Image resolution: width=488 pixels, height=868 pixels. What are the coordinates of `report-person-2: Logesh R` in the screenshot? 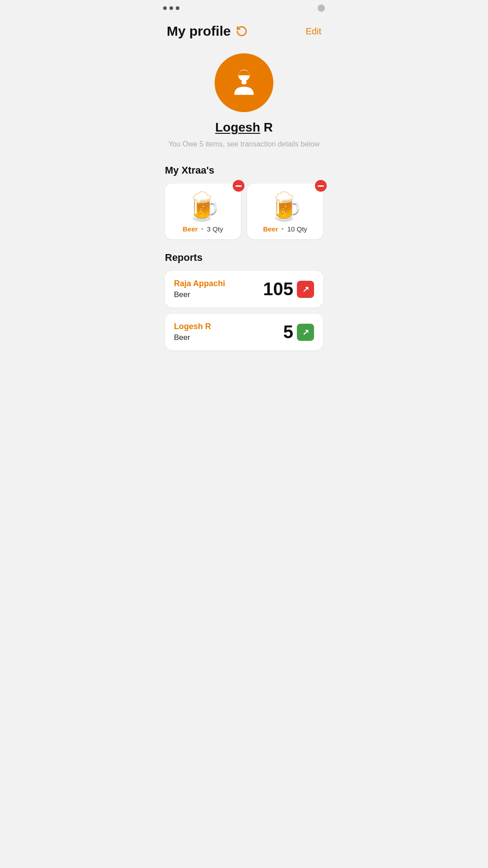 It's located at (192, 326).